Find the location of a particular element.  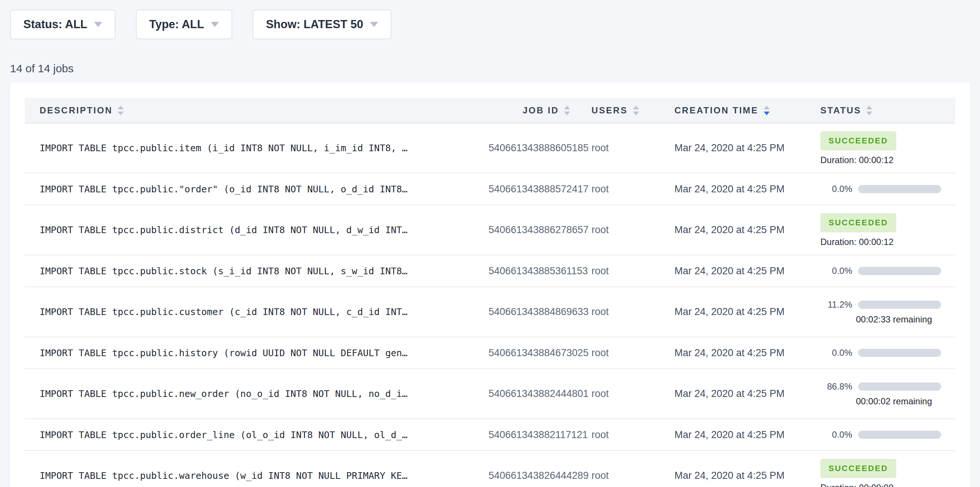

job-description: IMPORT TABLE tpcc.public.customer (c_id … is located at coordinates (256, 312).